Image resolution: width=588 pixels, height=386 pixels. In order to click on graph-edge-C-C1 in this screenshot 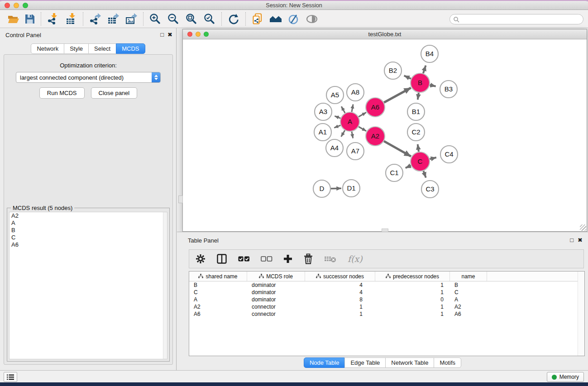, I will do `click(408, 167)`.